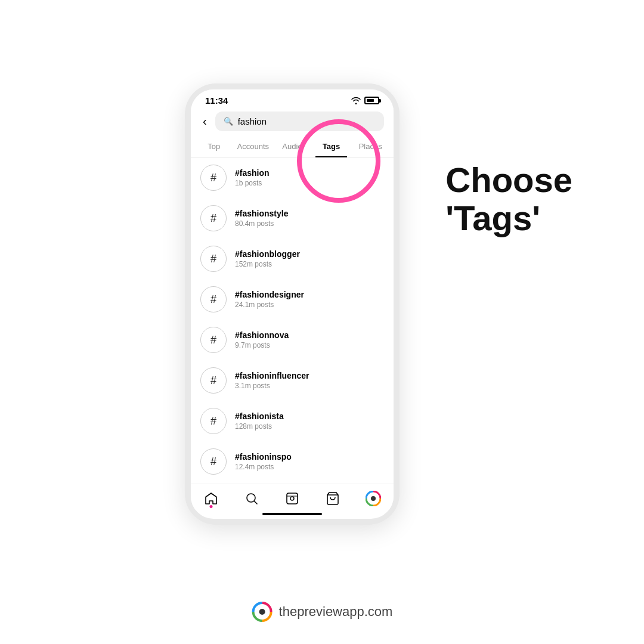 Image resolution: width=644 pixels, height=644 pixels. I want to click on tag-name: #fashionblogger, so click(267, 254).